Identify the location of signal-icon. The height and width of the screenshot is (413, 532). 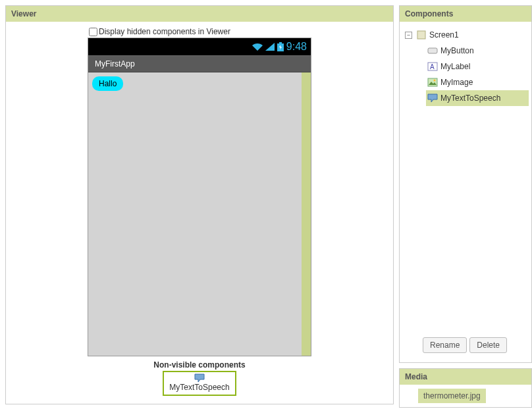
(270, 47).